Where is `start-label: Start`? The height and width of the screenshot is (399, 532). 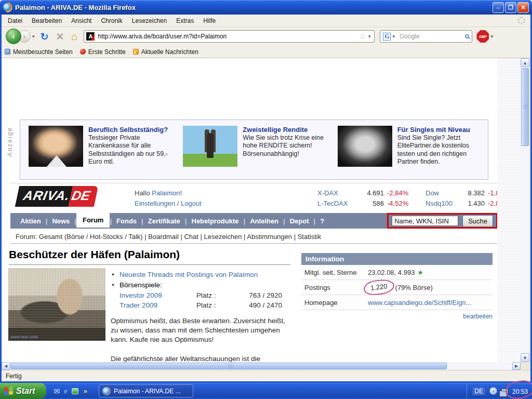 start-label: Start is located at coordinates (25, 391).